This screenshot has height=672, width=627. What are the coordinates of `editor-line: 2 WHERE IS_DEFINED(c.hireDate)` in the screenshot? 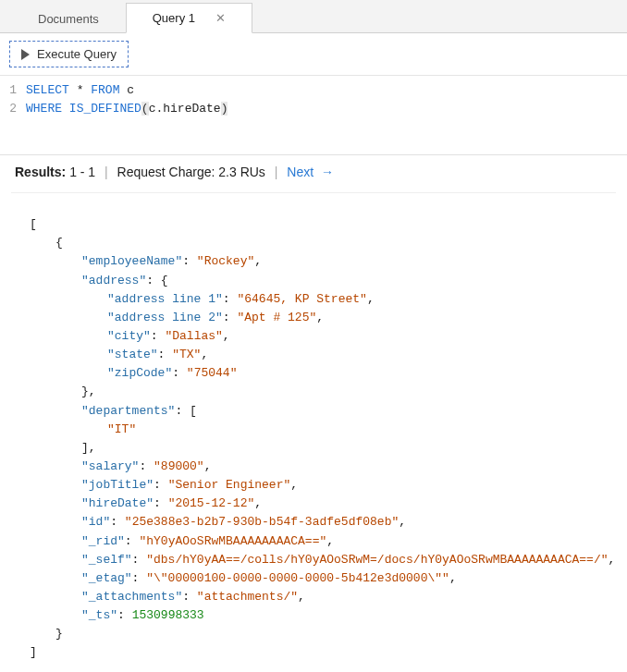 It's located at (314, 109).